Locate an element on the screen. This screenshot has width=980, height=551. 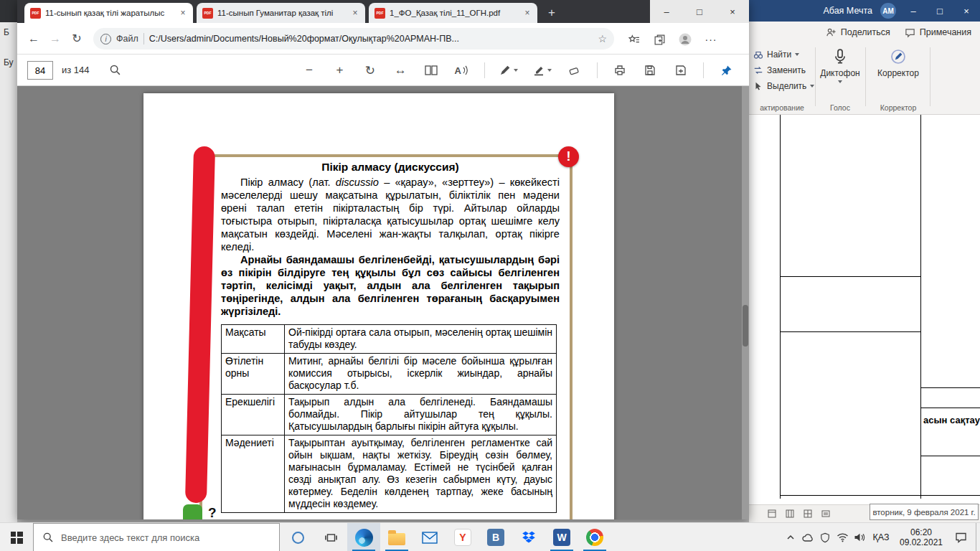
rotate-icon: ↻ is located at coordinates (370, 70).